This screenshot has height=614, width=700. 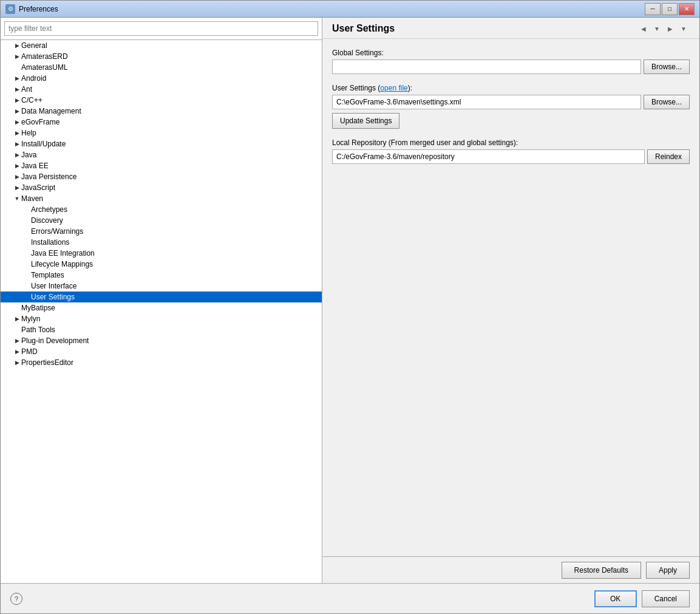 I want to click on nav-forward-dropdown-button: ▼, so click(x=684, y=29).